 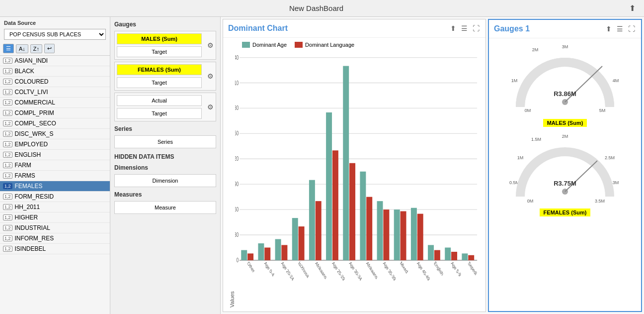 What do you see at coordinates (25, 71) in the screenshot?
I see `item-label: BLACK` at bounding box center [25, 71].